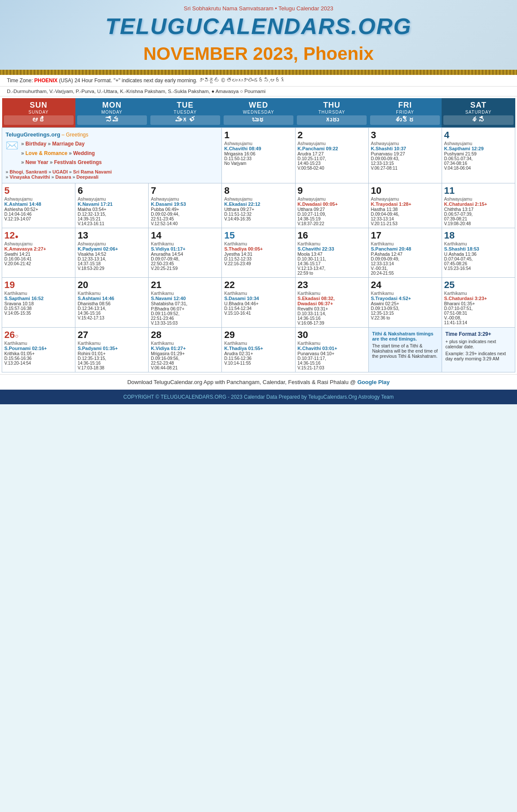 The image size is (517, 812). What do you see at coordinates (405, 164) in the screenshot?
I see `timing-d3b: 12:33-13:15` at bounding box center [405, 164].